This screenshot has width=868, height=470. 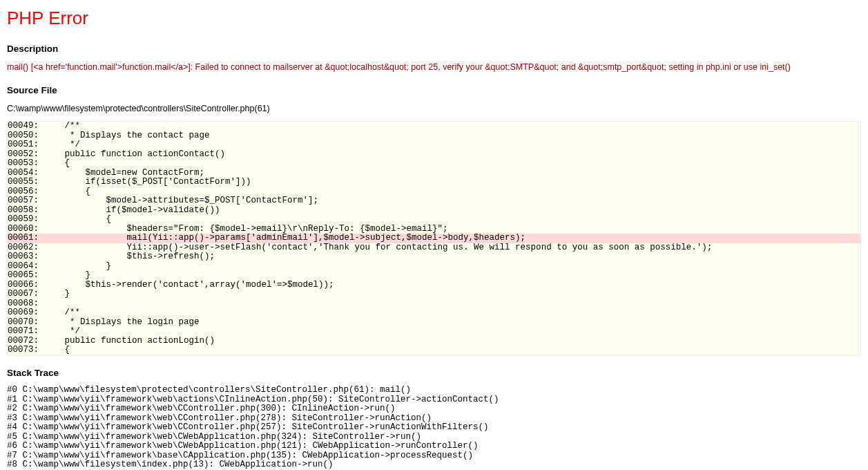 What do you see at coordinates (434, 323) in the screenshot?
I see `source-line: 00070: * Displays the login page` at bounding box center [434, 323].